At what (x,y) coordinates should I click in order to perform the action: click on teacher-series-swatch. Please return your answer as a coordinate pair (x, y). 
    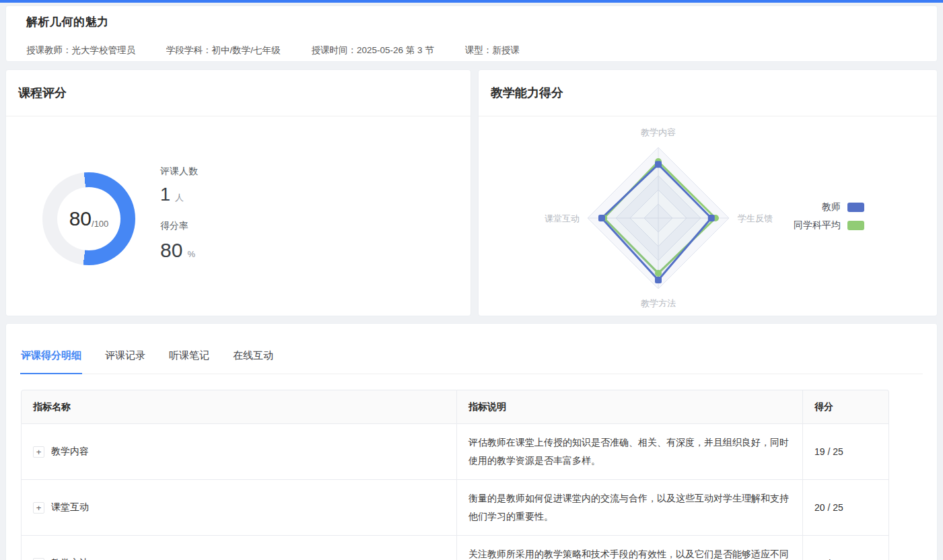
    Looking at the image, I should click on (856, 207).